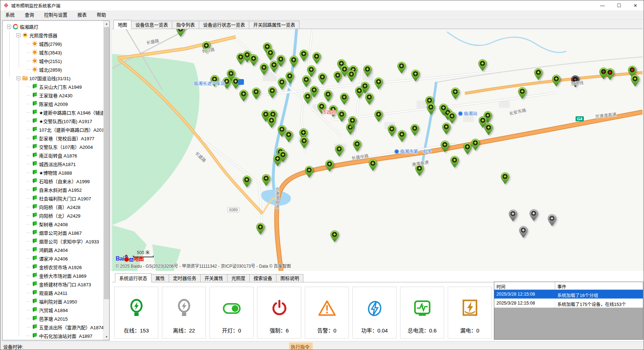 This screenshot has width=644, height=350. I want to click on tree-device-item: 烟草公司（求知中学）A1933, so click(53, 241).